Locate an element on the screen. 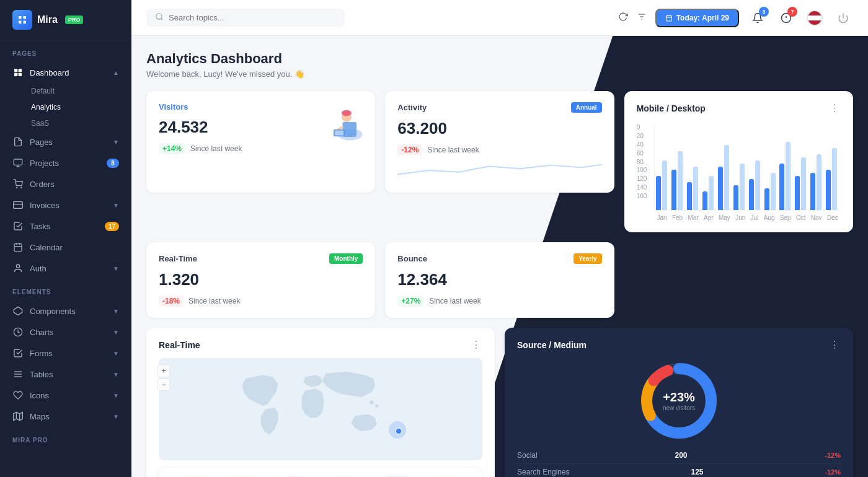 This screenshot has height=477, width=868. mobile-desktop-chart: Mobile / Desktop ⋮ 160140120100 80604020… is located at coordinates (739, 162).